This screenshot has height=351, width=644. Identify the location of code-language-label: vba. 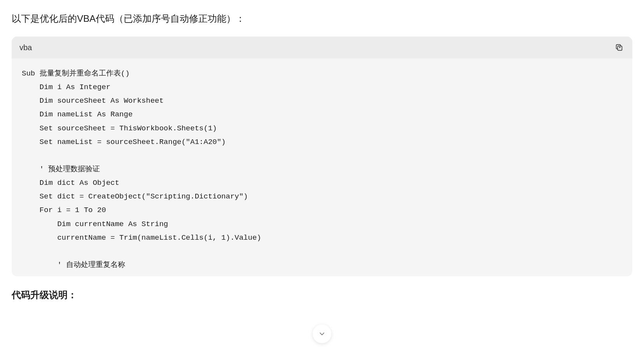
(26, 47).